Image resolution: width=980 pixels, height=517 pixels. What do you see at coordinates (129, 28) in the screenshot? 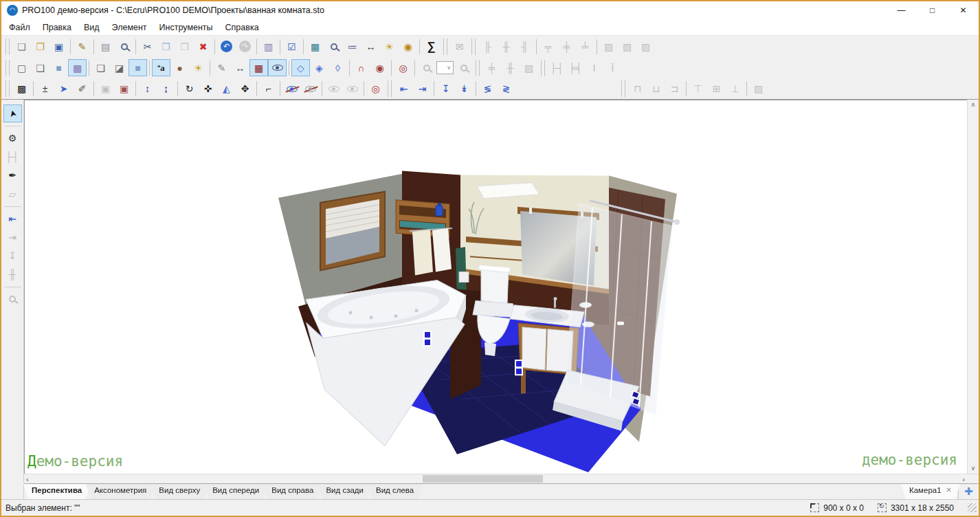
I see `menu-element: Элемент` at bounding box center [129, 28].